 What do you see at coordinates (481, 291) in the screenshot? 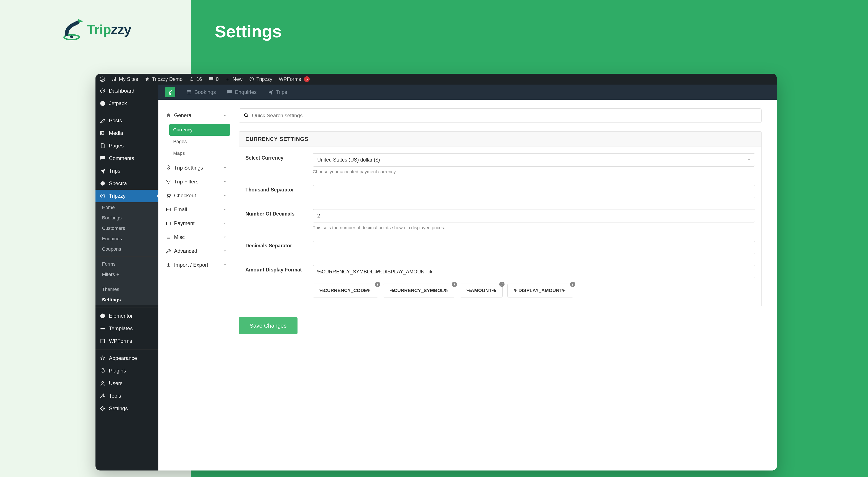
I see `chip-amount: %AMOUNT%i` at bounding box center [481, 291].